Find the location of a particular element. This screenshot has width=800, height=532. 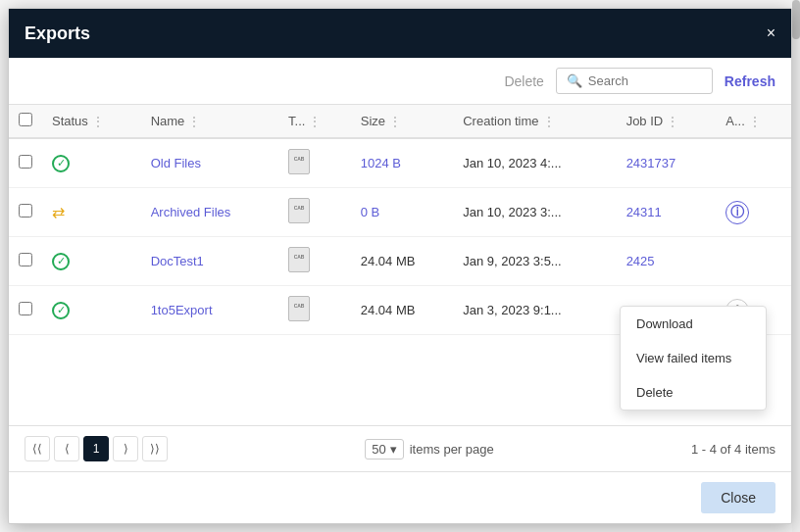

first-page-button: ⟨⟨ is located at coordinates (37, 449).